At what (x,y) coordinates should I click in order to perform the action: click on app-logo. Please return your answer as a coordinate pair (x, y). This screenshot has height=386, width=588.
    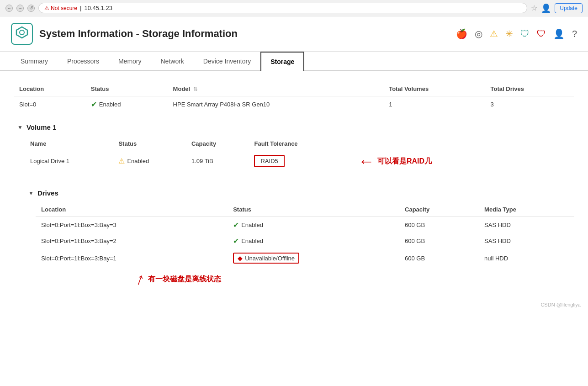
    Looking at the image, I should click on (22, 34).